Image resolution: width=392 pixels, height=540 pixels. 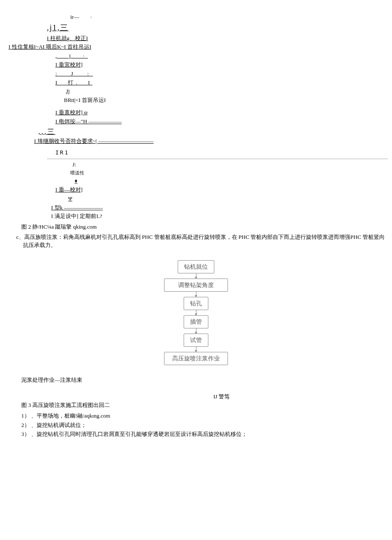 I want to click on flow-box-5: 试管, so click(x=196, y=340).